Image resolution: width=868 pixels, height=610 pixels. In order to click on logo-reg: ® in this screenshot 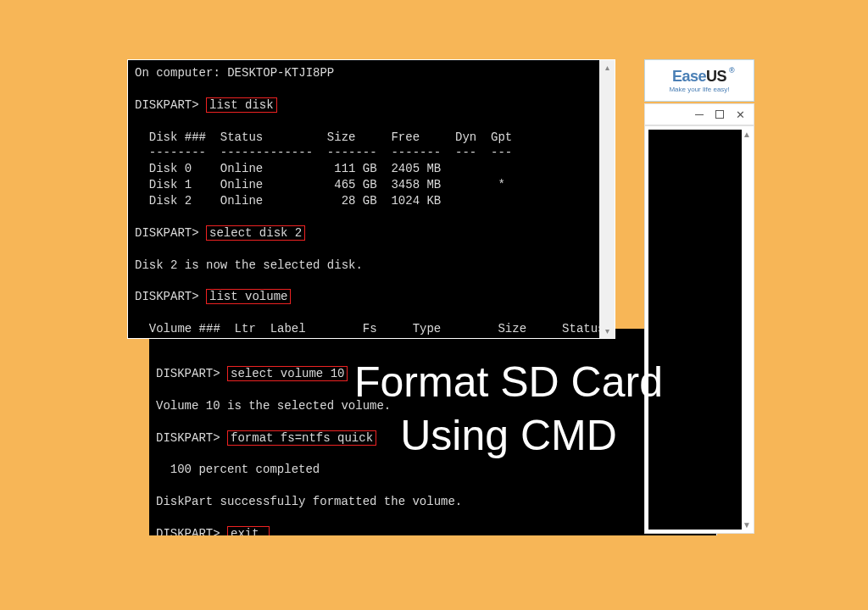, I will do `click(732, 71)`.